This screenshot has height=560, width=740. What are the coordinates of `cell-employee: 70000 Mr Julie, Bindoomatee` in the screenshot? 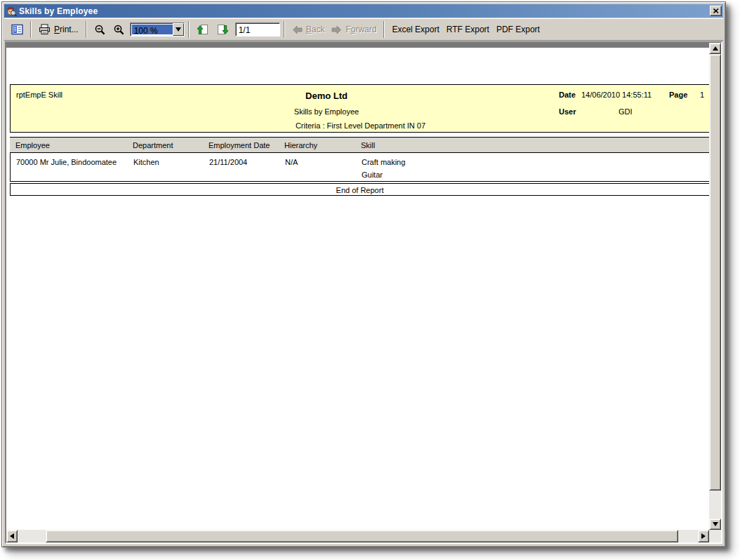 It's located at (66, 162).